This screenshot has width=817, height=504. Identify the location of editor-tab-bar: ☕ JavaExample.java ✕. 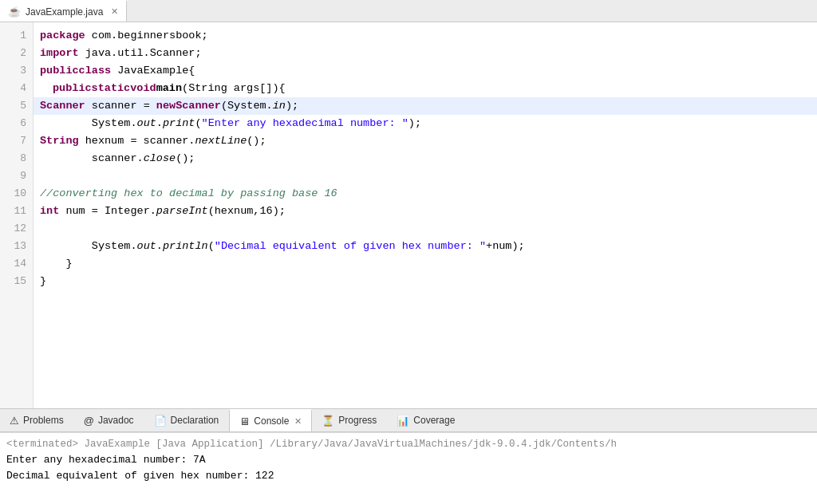
(408, 11).